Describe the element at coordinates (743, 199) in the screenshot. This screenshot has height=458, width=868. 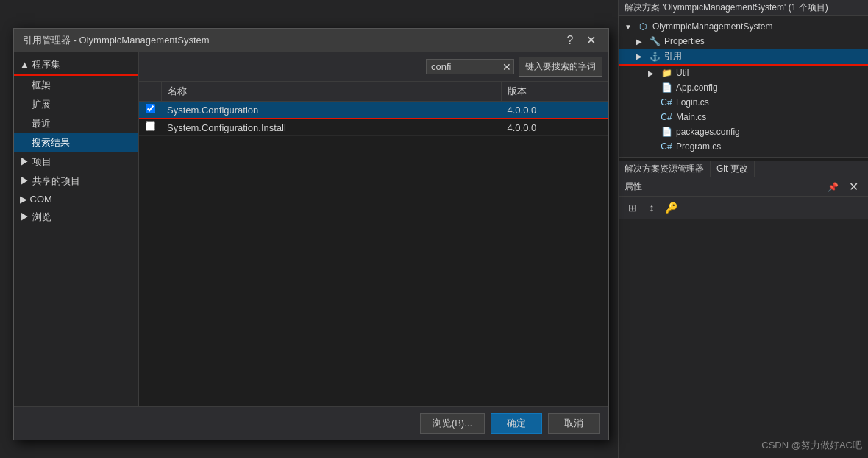
I see `properties-panel: 属性 📌 ✕ ⊞ ↕ 🔑` at that location.